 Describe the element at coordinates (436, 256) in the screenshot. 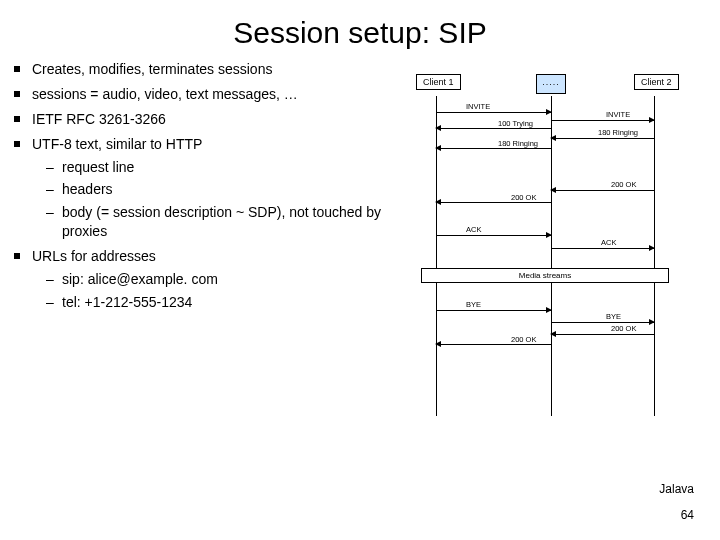

I see `lifeline-client1` at that location.